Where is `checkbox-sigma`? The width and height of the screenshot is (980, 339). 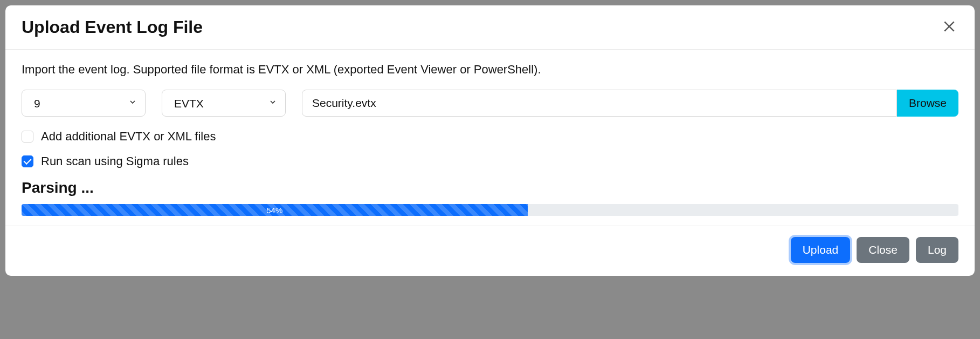 checkbox-sigma is located at coordinates (27, 161).